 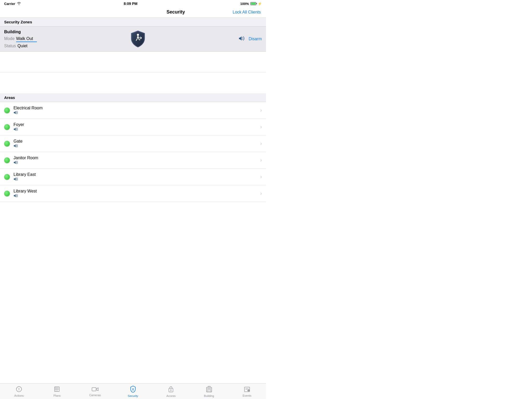 What do you see at coordinates (176, 12) in the screenshot?
I see `page-title: Security` at bounding box center [176, 12].